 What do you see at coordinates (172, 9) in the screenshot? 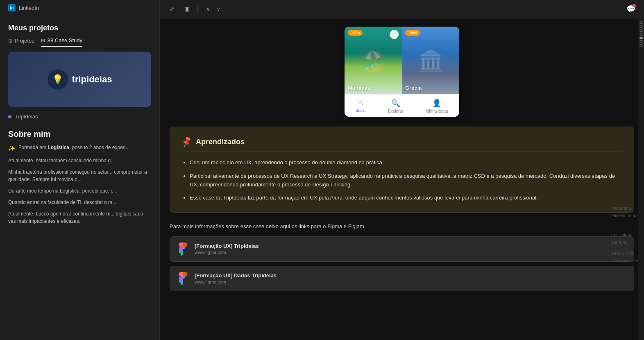
I see `cursor-tool-icon: ⤢` at bounding box center [172, 9].